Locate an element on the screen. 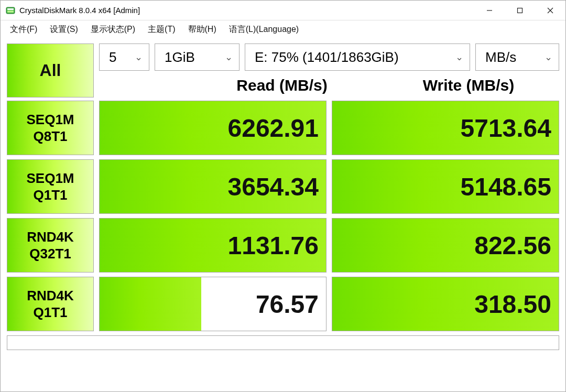 The height and width of the screenshot is (392, 566). write-value: 5713.64 is located at coordinates (445, 128).